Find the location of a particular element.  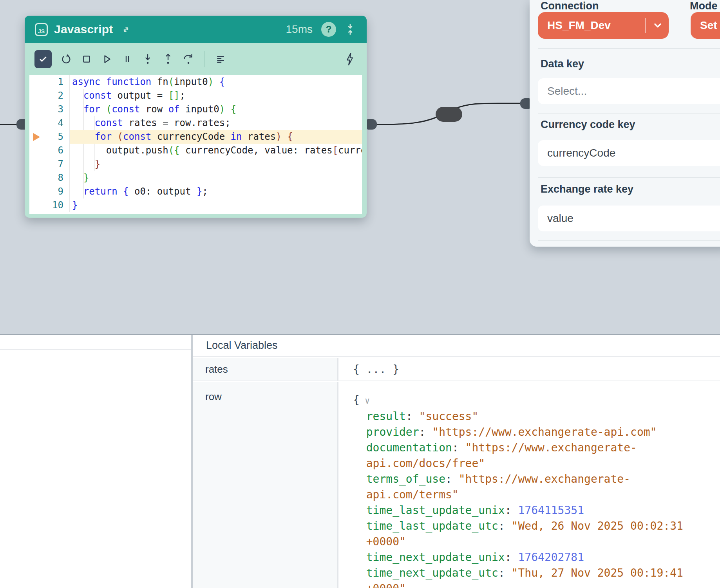

logs-icon is located at coordinates (221, 59).